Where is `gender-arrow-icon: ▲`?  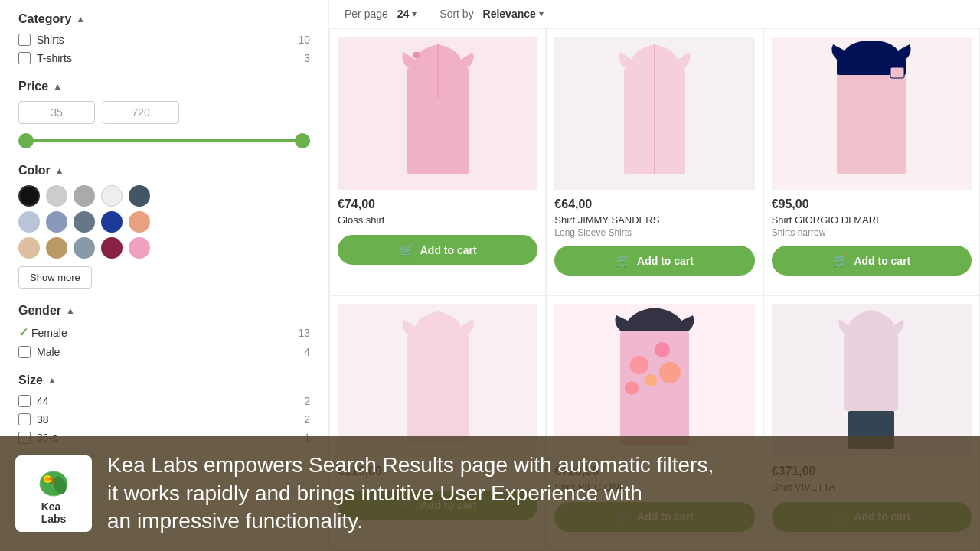 gender-arrow-icon: ▲ is located at coordinates (70, 311).